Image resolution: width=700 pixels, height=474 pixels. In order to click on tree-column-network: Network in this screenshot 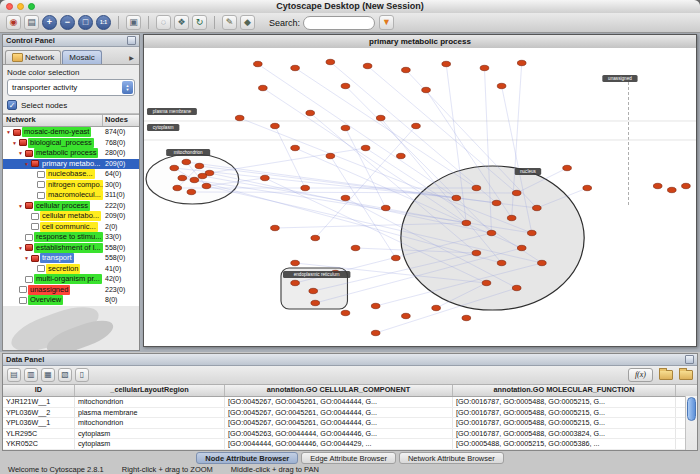, I will do `click(52, 120)`.